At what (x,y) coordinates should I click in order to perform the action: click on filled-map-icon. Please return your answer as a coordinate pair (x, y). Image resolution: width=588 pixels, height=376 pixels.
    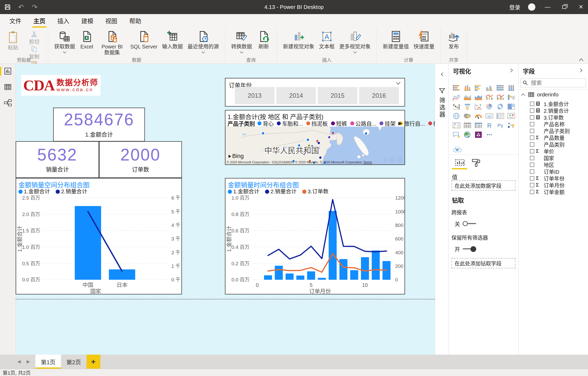
    Looking at the image, I should click on (467, 116).